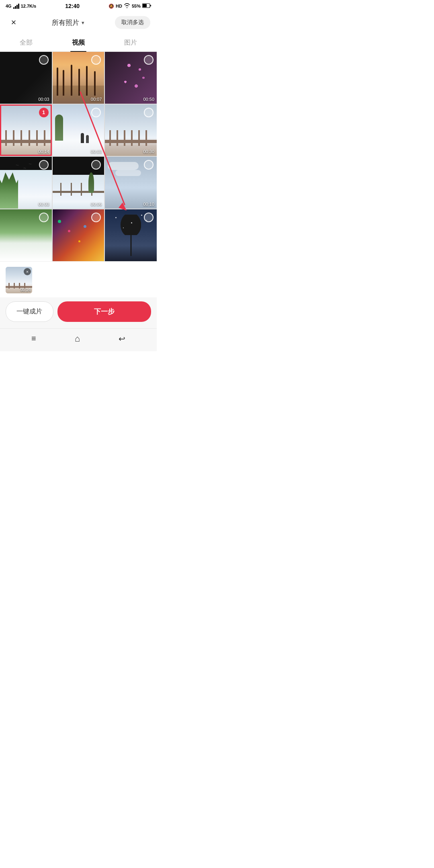  I want to click on selected-tray: × 00:14, so click(78, 279).